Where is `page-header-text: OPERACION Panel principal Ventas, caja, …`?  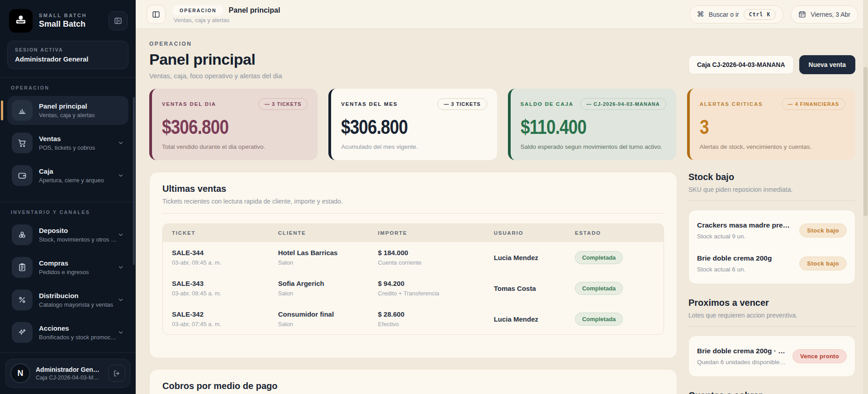 page-header-text: OPERACION Panel principal Ventas, caja, … is located at coordinates (419, 60).